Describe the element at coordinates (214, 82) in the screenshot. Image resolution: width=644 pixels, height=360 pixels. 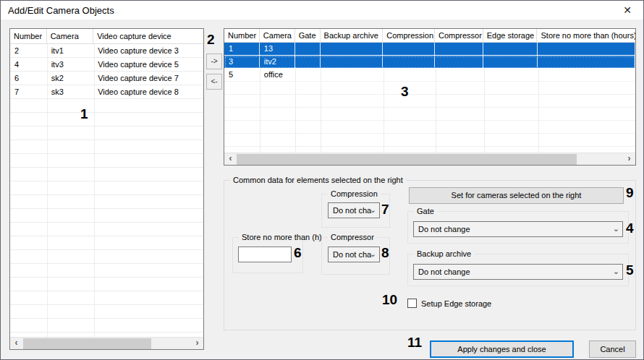
I see `move-left-button: <-` at that location.